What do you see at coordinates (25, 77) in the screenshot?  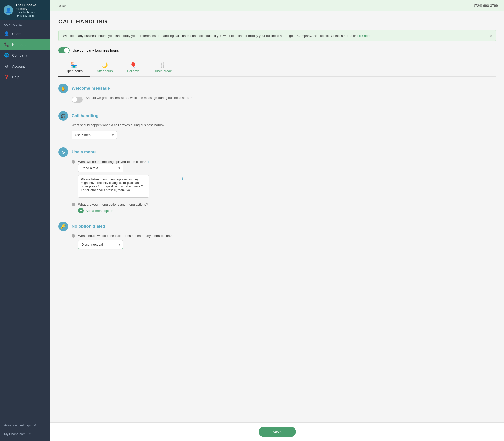 I see `sidebar-item-help: ❓ Help` at bounding box center [25, 77].